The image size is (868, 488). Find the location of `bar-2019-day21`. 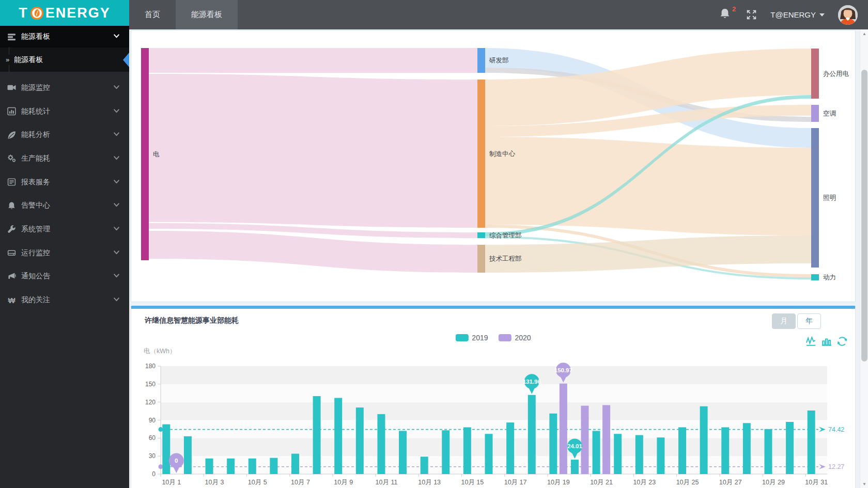

bar-2019-day21 is located at coordinates (596, 452).